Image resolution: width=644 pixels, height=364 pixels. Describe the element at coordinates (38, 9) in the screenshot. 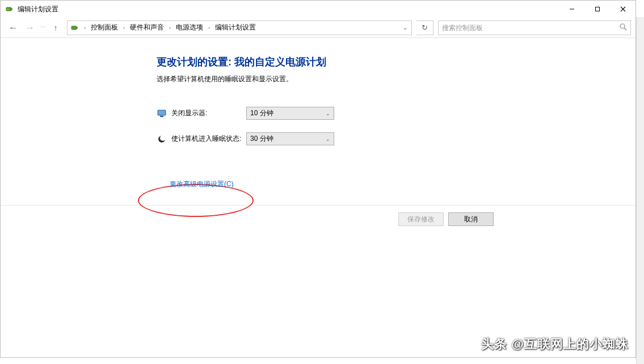

I see `window-title: 编辑计划设置` at that location.